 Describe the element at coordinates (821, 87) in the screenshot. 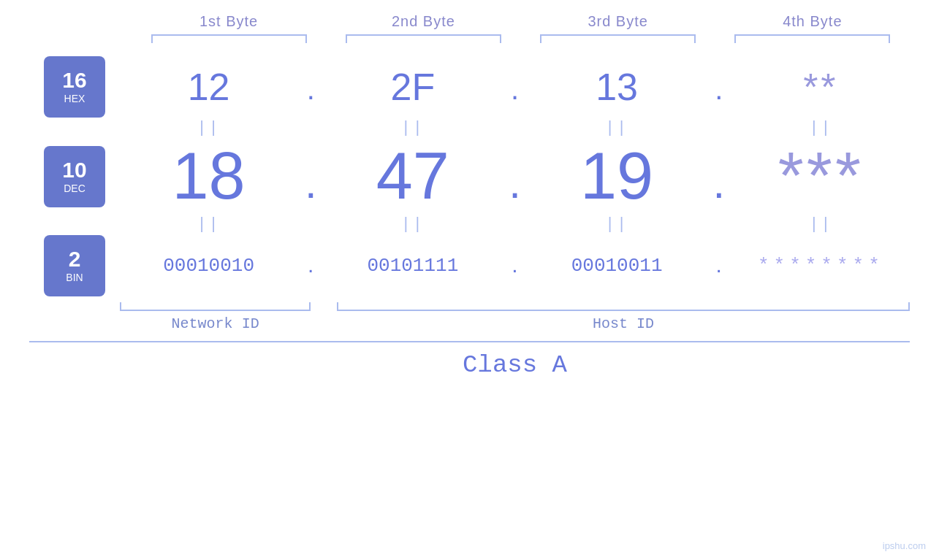

I see `hex-b4: **` at that location.